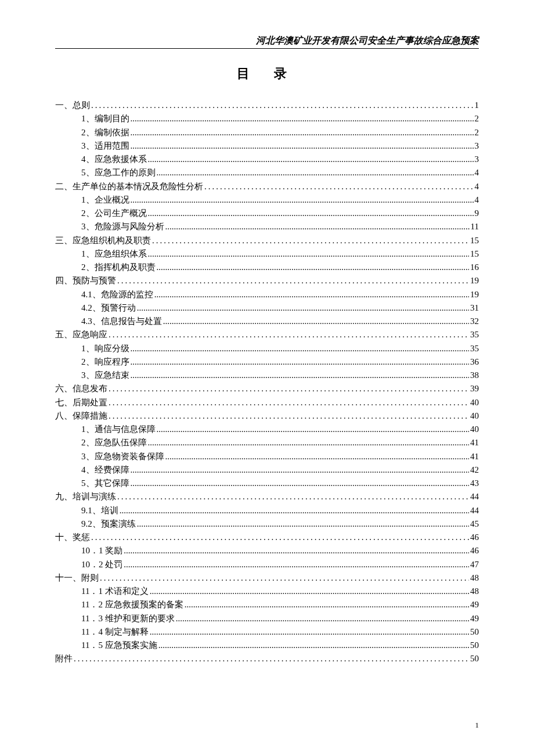 Image resolution: width=534 pixels, height=756 pixels. What do you see at coordinates (280, 375) in the screenshot?
I see `toc-entry: 3、应急结束38` at bounding box center [280, 375].